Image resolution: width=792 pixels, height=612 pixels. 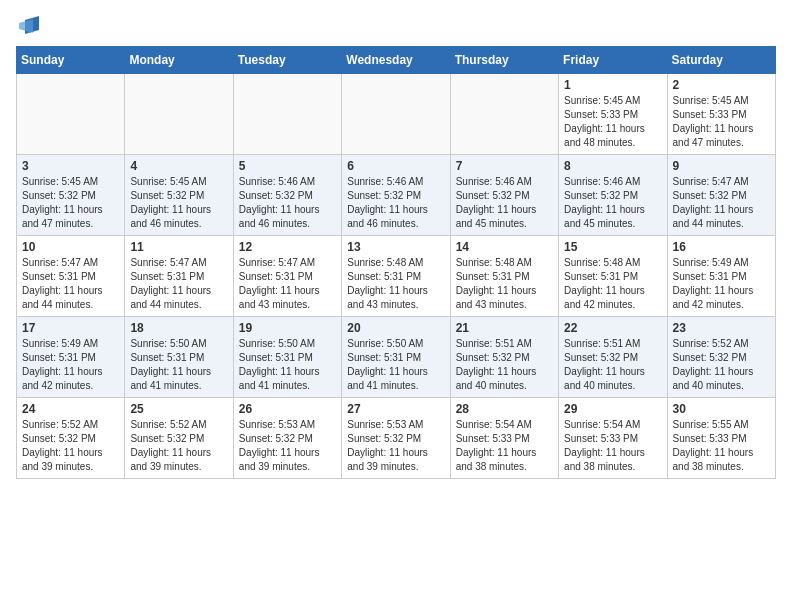 What do you see at coordinates (71, 438) in the screenshot?
I see `calendar-cell: 24 Sunrise: 5:52 AM Sunset: 5:32 PM Dayl…` at bounding box center [71, 438].